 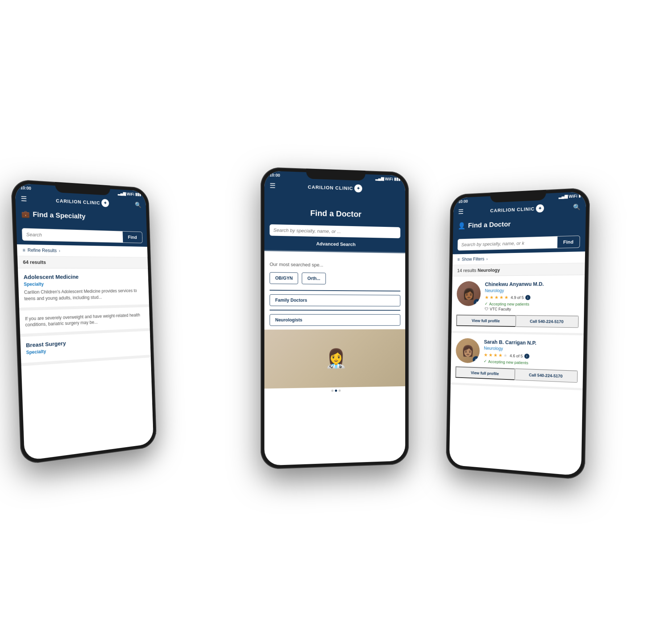 What do you see at coordinates (517, 209) in the screenshot?
I see `logo-right: CARILION CLINIC ✦` at bounding box center [517, 209].